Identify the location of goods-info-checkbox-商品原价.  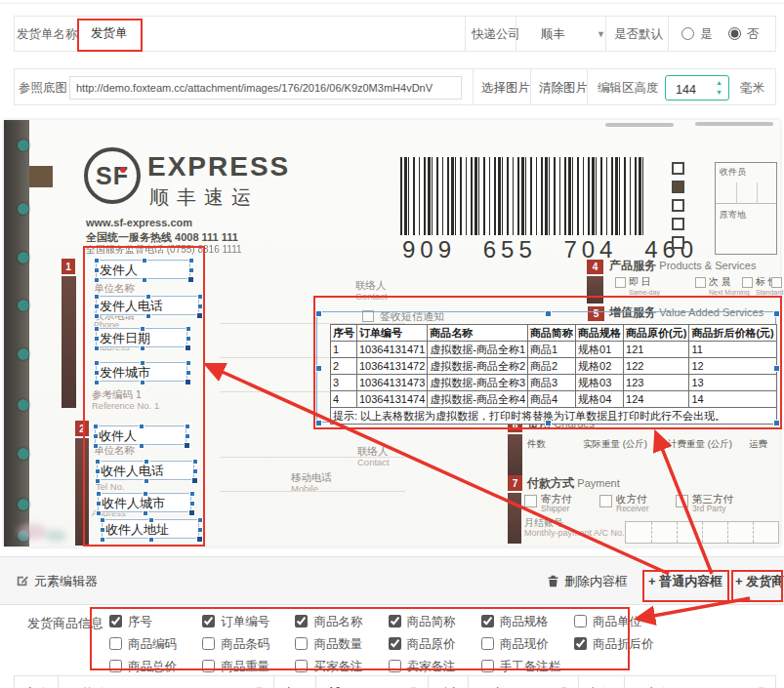
(394, 644).